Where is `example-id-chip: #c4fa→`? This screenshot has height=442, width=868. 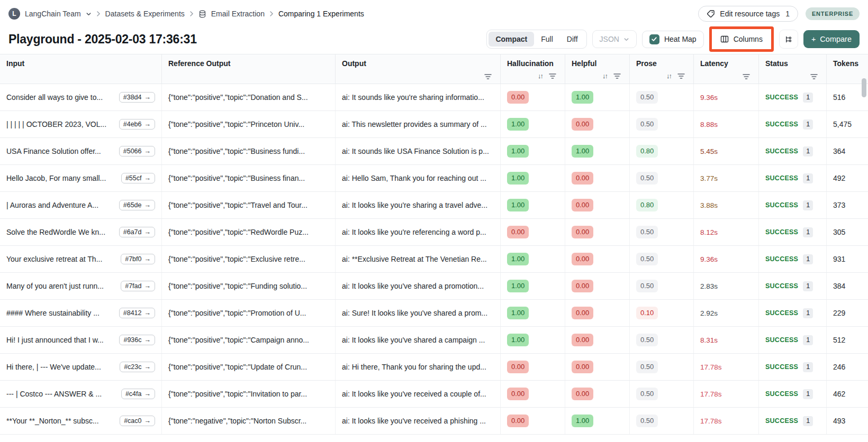 example-id-chip: #c4fa→ is located at coordinates (138, 394).